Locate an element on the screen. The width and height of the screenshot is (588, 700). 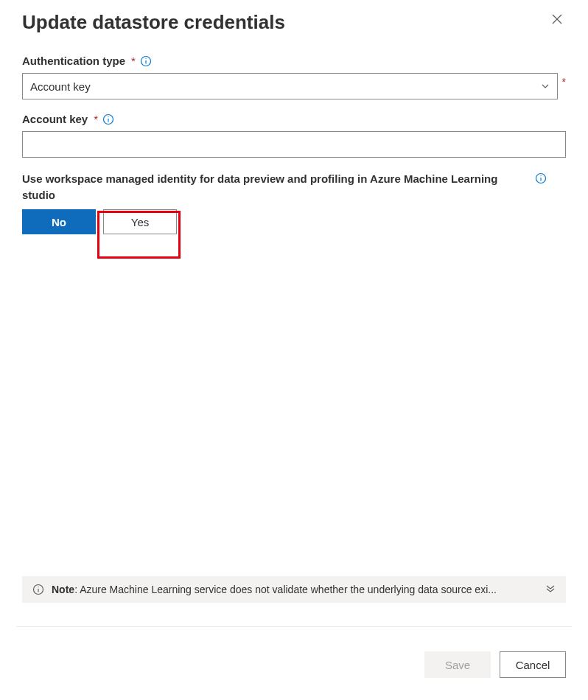
save-label: Save is located at coordinates (458, 665).